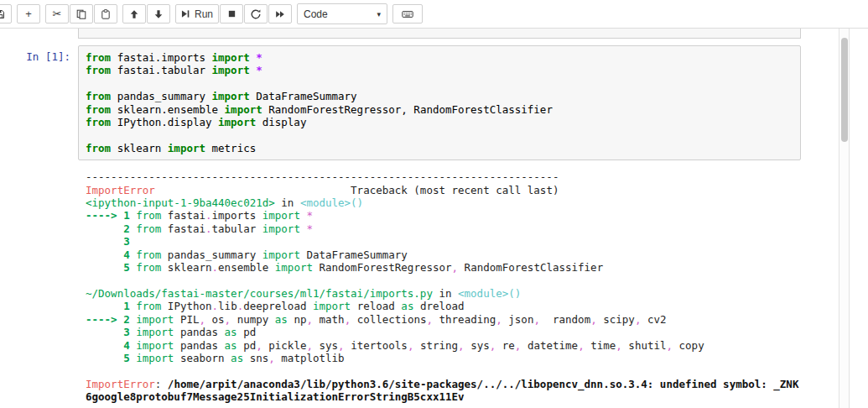 The image size is (868, 408). Describe the element at coordinates (408, 13) in the screenshot. I see `command-palette-button` at that location.